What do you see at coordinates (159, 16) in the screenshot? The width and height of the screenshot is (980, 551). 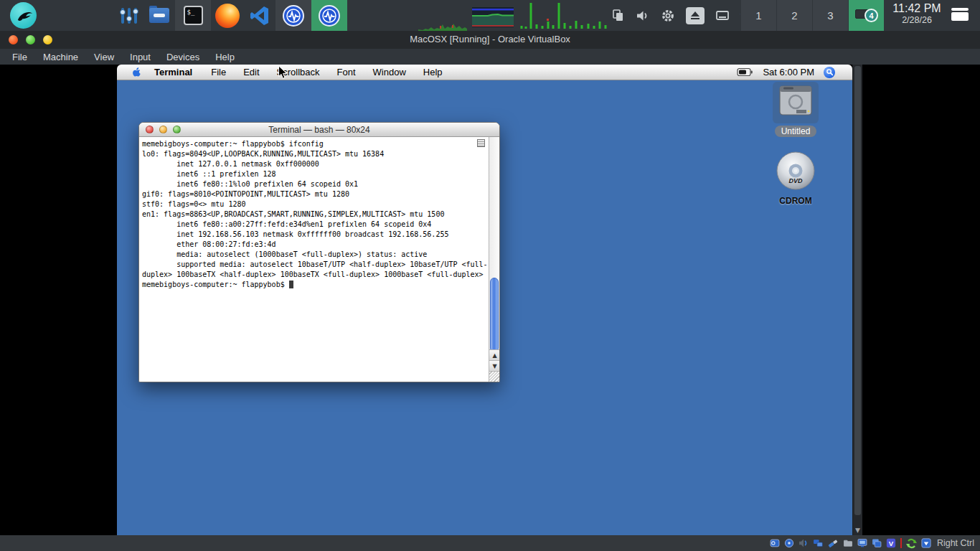 I see `taskbar-item-file-manager` at bounding box center [159, 16].